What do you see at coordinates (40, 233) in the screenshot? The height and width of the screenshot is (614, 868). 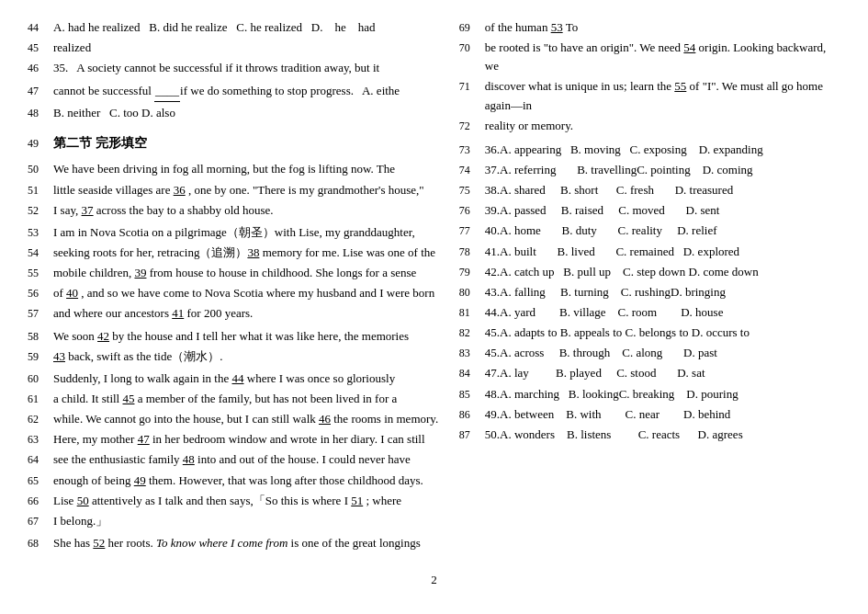 I see `line-number: 53` at bounding box center [40, 233].